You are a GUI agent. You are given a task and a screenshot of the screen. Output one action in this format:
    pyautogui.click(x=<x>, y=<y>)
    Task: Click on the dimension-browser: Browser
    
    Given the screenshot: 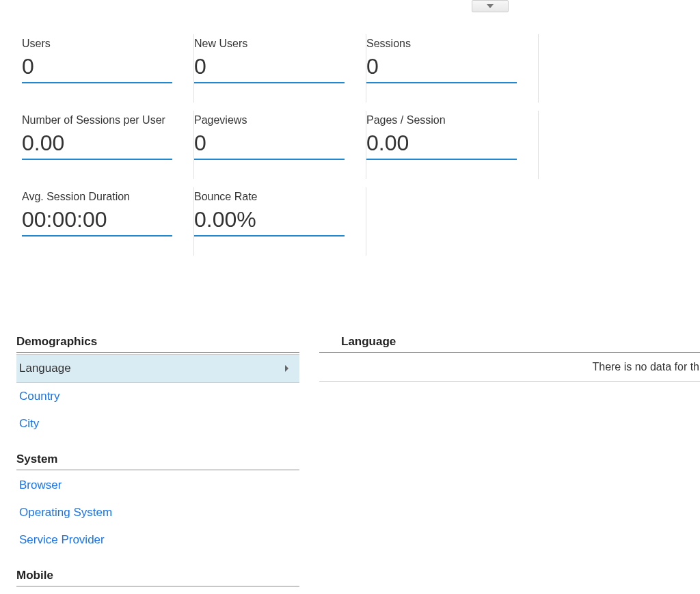 What is the action you would take?
    pyautogui.click(x=158, y=485)
    